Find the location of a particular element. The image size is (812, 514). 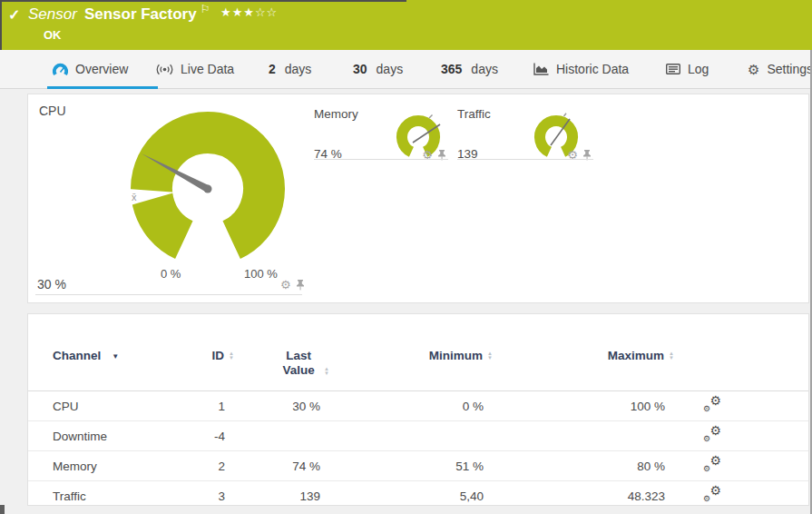

average-marker: x̄ is located at coordinates (134, 197).